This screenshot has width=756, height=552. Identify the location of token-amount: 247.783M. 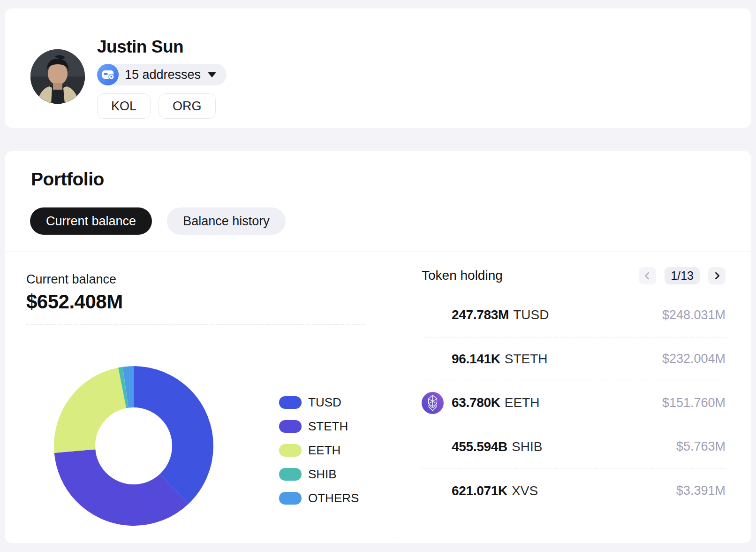
(480, 315).